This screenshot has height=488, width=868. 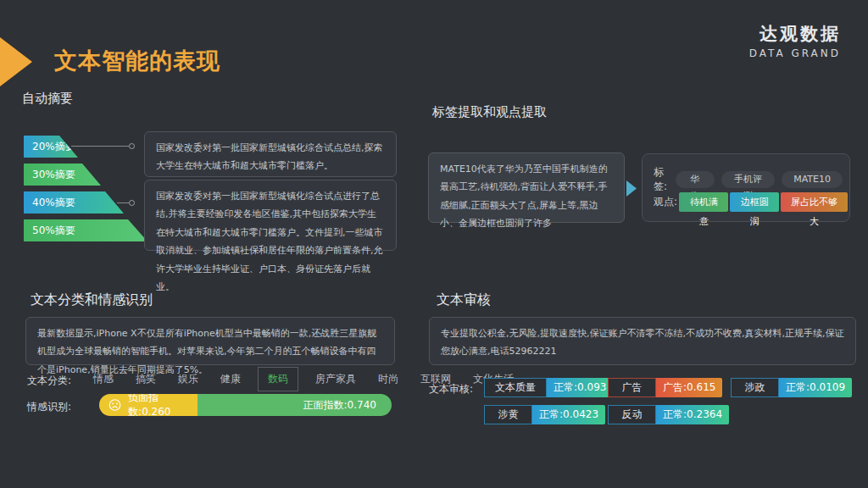 What do you see at coordinates (509, 415) in the screenshot?
I see `review-badge-name: 涉黄` at bounding box center [509, 415].